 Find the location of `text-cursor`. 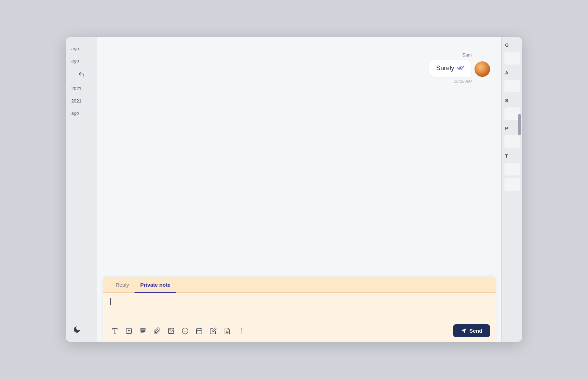

text-cursor is located at coordinates (110, 302).